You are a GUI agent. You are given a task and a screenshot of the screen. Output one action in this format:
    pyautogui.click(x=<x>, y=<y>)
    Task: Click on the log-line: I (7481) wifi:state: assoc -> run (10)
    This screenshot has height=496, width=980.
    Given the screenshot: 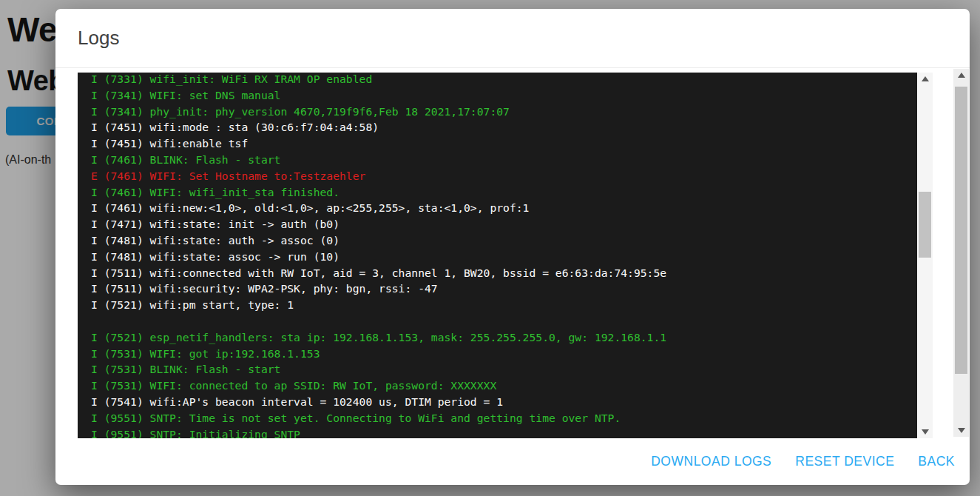 What is the action you would take?
    pyautogui.click(x=504, y=257)
    